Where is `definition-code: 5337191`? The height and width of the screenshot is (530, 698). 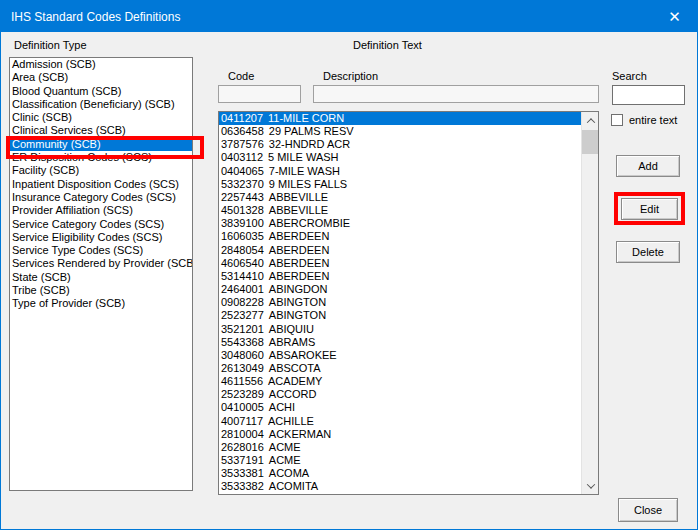
definition-code: 5337191 is located at coordinates (242, 460).